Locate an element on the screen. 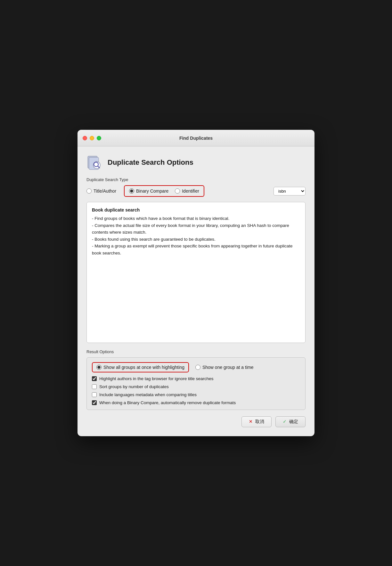 The width and height of the screenshot is (392, 566). radio-title-author-label: Title/Author is located at coordinates (105, 191).